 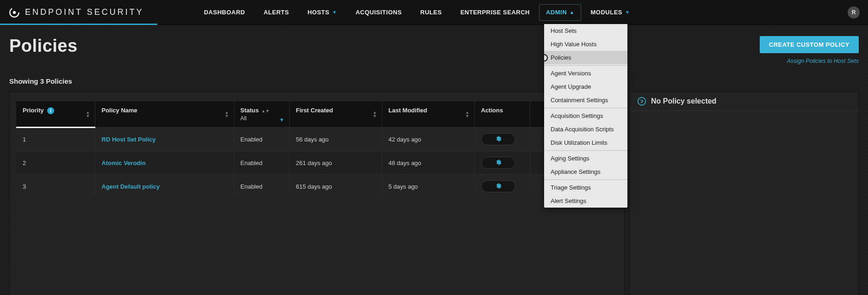 What do you see at coordinates (431, 12) in the screenshot?
I see `nav-item-label: RULES` at bounding box center [431, 12].